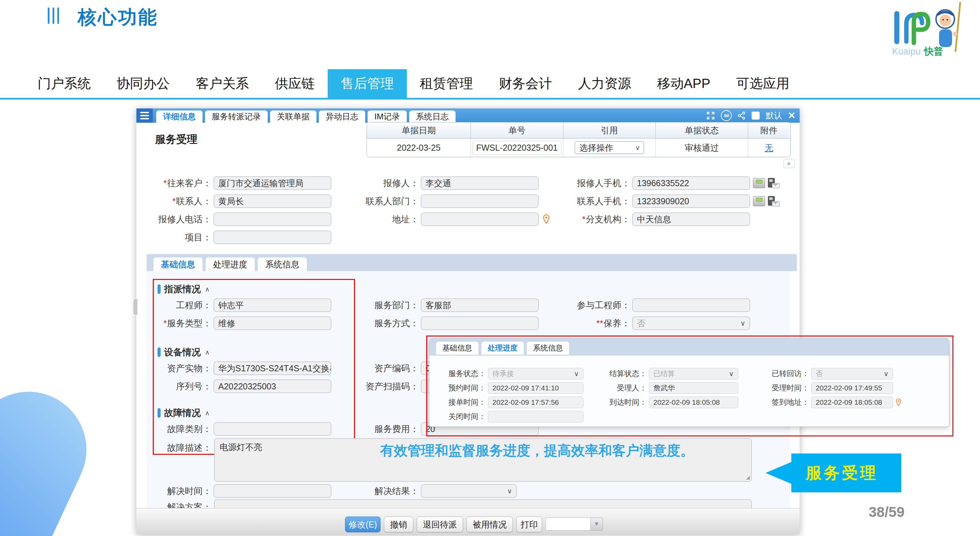 Image resolution: width=980 pixels, height=536 pixels. Describe the element at coordinates (222, 84) in the screenshot. I see `nav-item-crm: 客户关系` at that location.